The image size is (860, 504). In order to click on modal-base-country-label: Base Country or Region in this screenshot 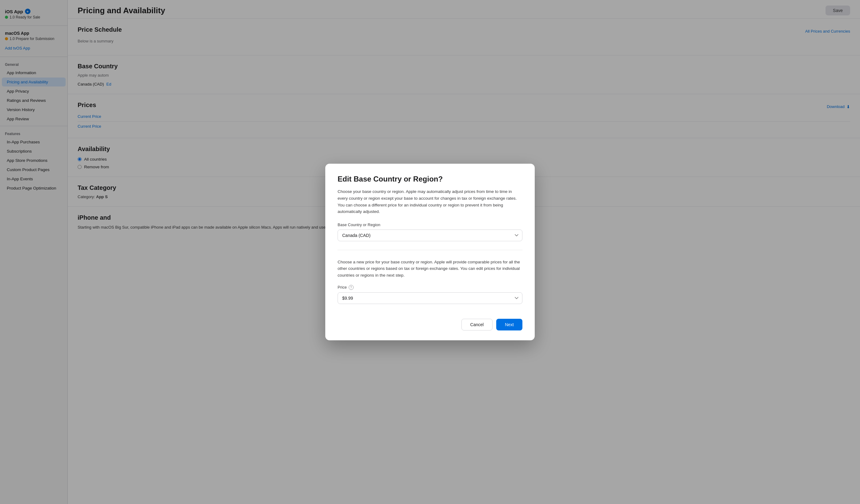, I will do `click(430, 225)`.